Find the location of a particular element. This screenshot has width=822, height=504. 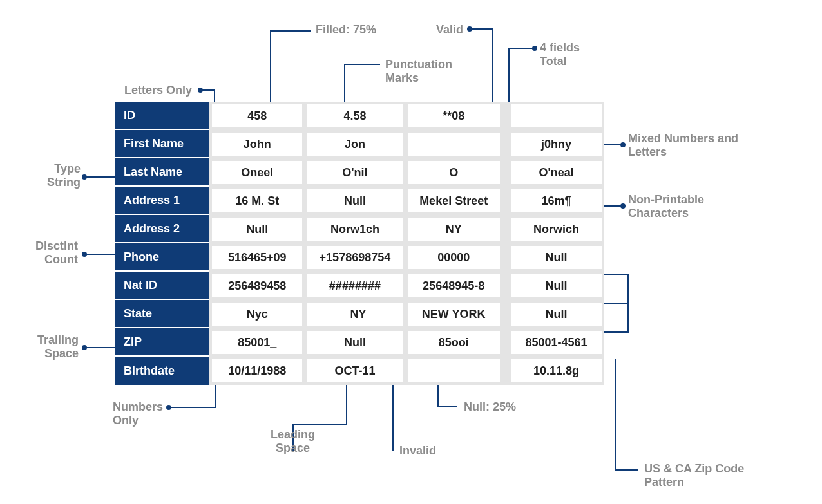

row-header: First Name is located at coordinates (162, 144).